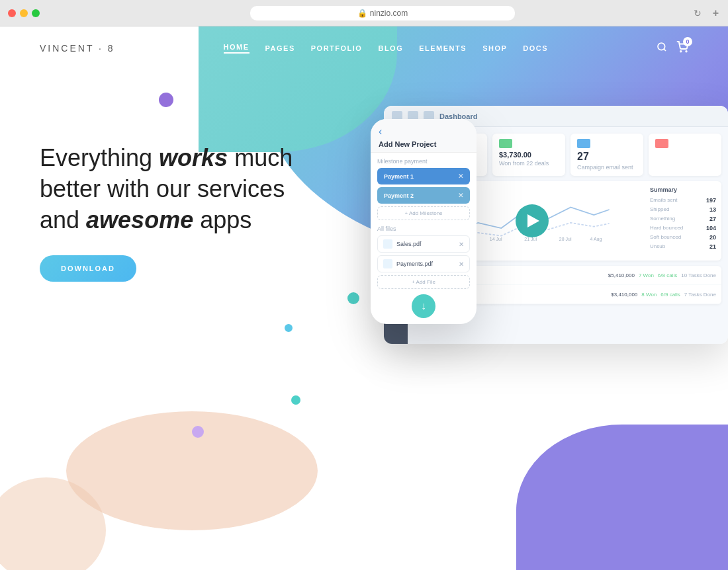 The image size is (728, 570). I want to click on submit-download-btn: ↓, so click(424, 306).